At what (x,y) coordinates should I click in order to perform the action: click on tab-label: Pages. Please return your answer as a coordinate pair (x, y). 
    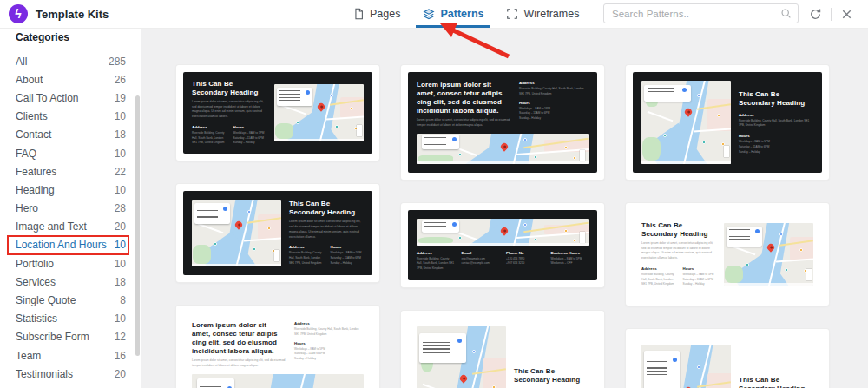
    Looking at the image, I should click on (385, 14).